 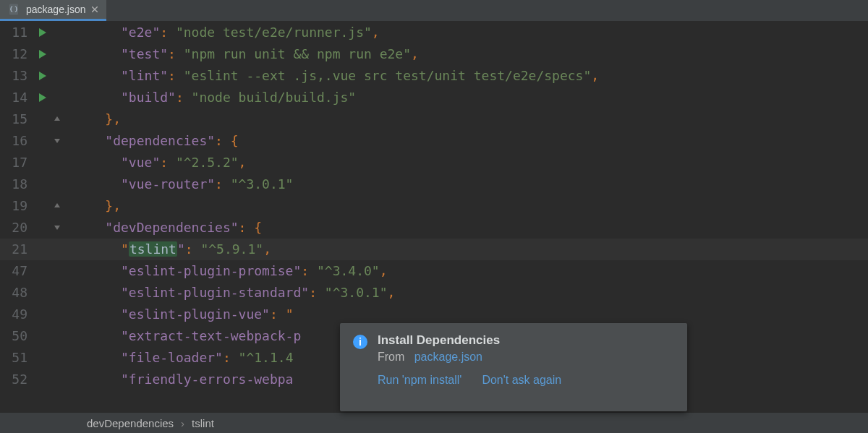 What do you see at coordinates (160, 163) in the screenshot?
I see `code-text: "vue": "^2.5.2",` at bounding box center [160, 163].